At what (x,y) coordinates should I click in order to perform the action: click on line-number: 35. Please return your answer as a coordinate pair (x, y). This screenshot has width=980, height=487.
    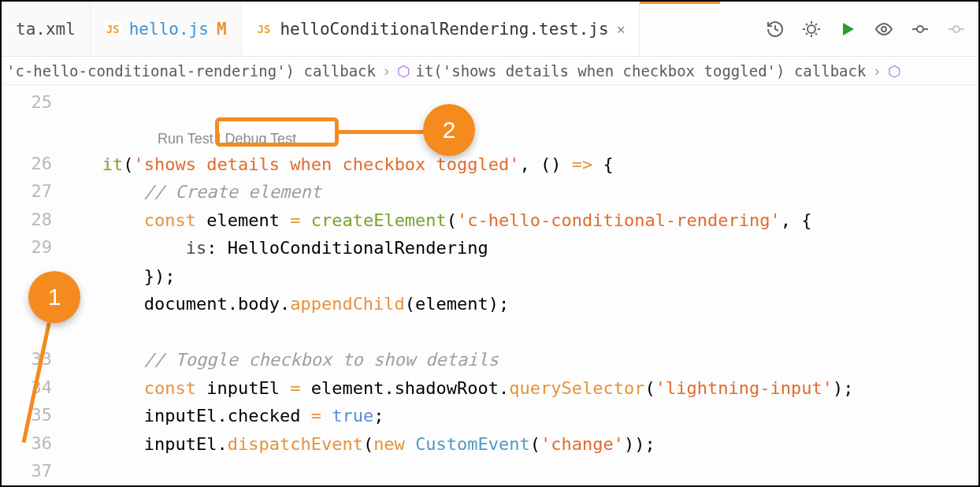
    Looking at the image, I should click on (36, 415).